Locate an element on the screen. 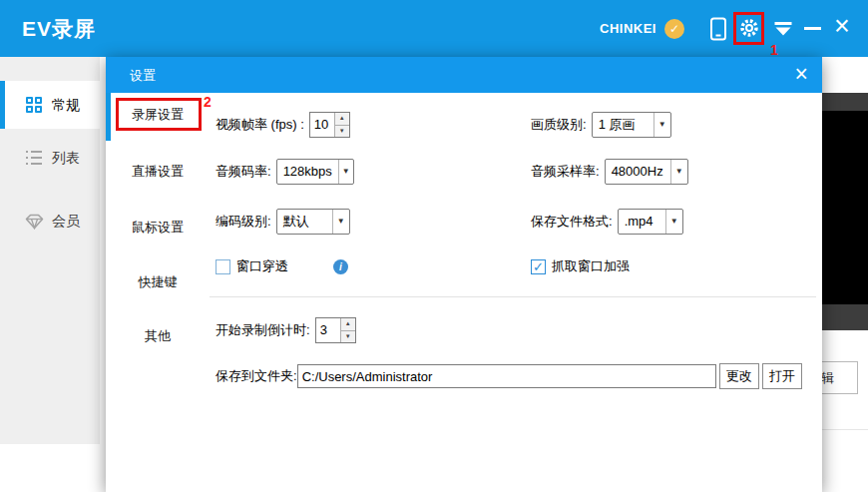 The height and width of the screenshot is (492, 868). tab-others: 其他 is located at coordinates (158, 337).